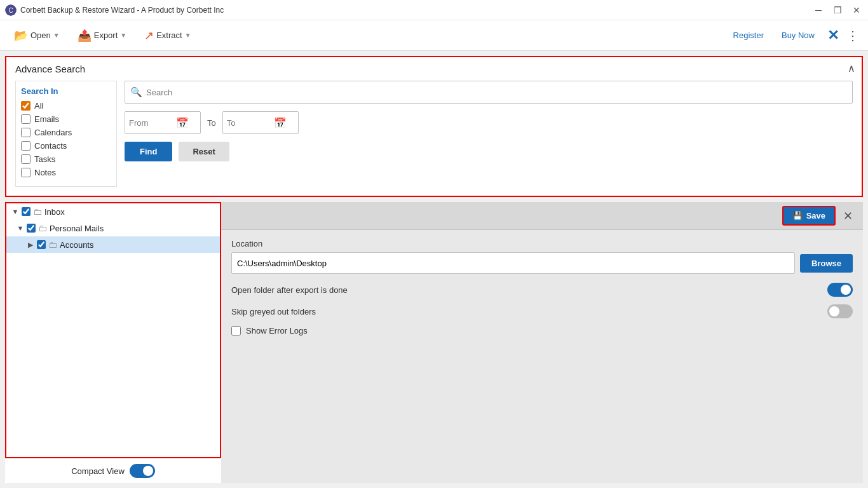  What do you see at coordinates (837, 10) in the screenshot?
I see `window-controls: ─ ❐ ✕` at bounding box center [837, 10].